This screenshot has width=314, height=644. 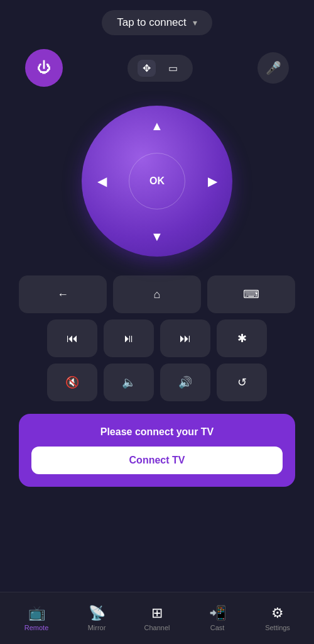 What do you see at coordinates (185, 338) in the screenshot?
I see `fast-forward-icon: ⏭` at bounding box center [185, 338].